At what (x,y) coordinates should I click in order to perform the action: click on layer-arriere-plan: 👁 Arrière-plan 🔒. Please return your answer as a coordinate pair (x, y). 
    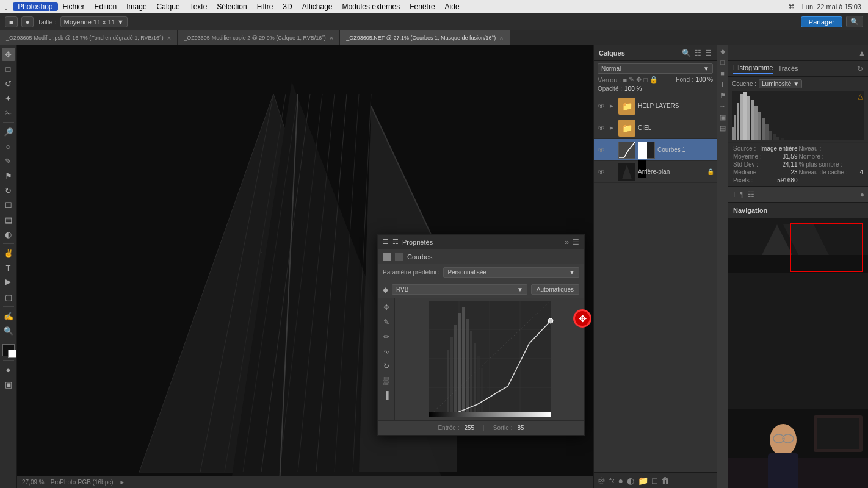
    Looking at the image, I should click on (656, 172).